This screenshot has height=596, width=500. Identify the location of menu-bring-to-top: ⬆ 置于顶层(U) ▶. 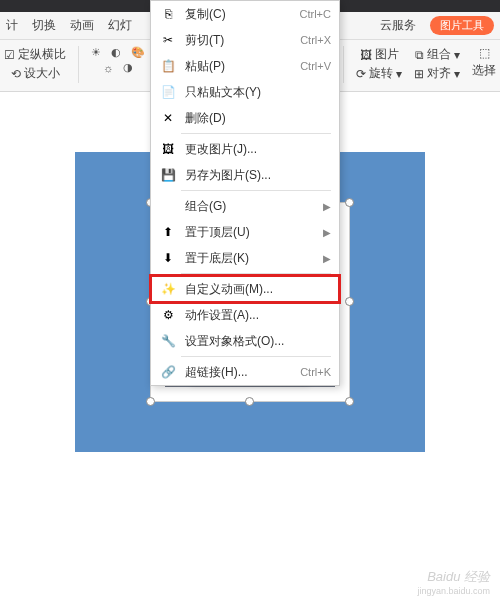
(245, 232).